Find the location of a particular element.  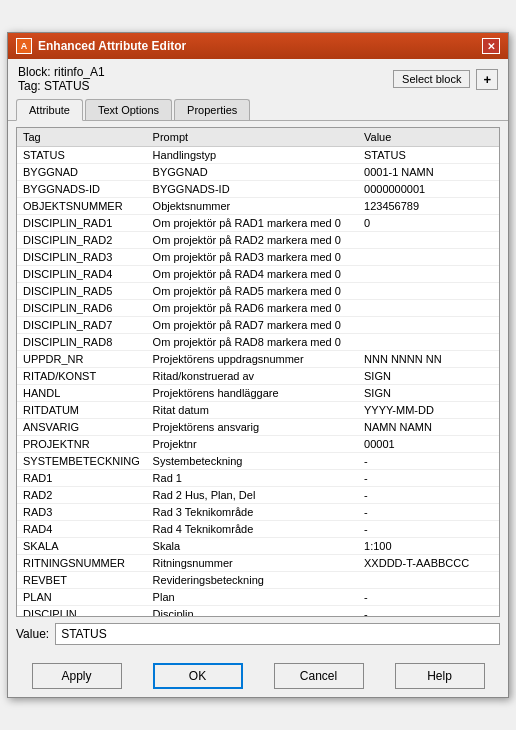

table-row: HANDLProjektörens handläggareSIGN is located at coordinates (258, 394).